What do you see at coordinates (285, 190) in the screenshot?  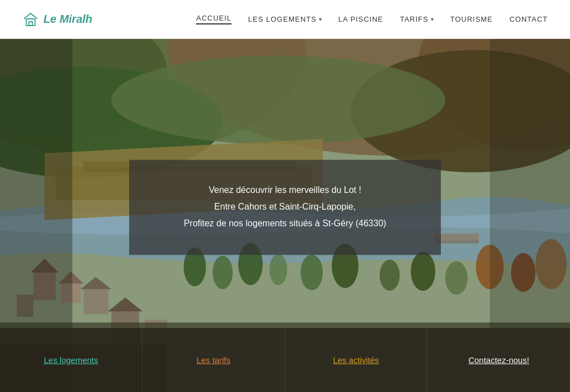 I see `hero-line1: Venez découvrir les merveilles du Lot !` at bounding box center [285, 190].